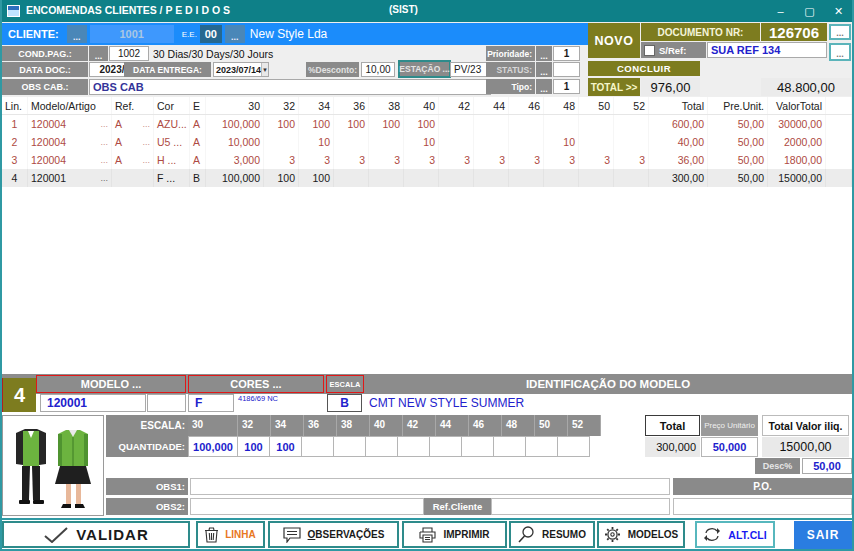  I want to click on cell-cor: AZU..., so click(172, 124).